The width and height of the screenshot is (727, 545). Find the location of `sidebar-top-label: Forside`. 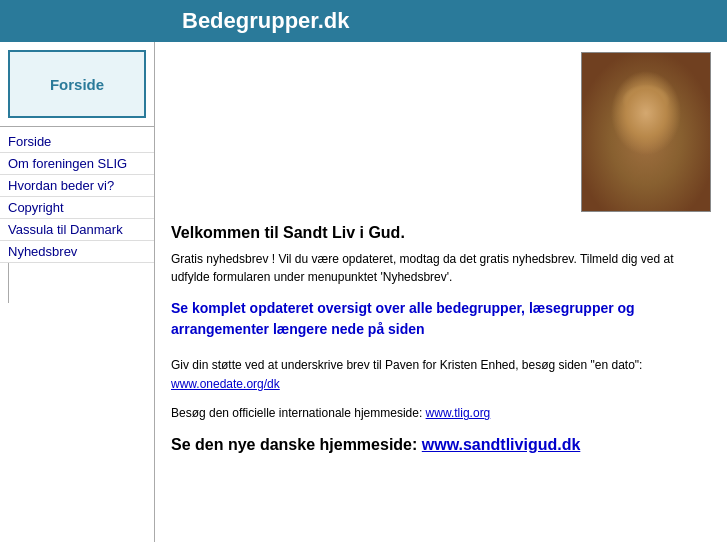

sidebar-top-label: Forside is located at coordinates (77, 84).